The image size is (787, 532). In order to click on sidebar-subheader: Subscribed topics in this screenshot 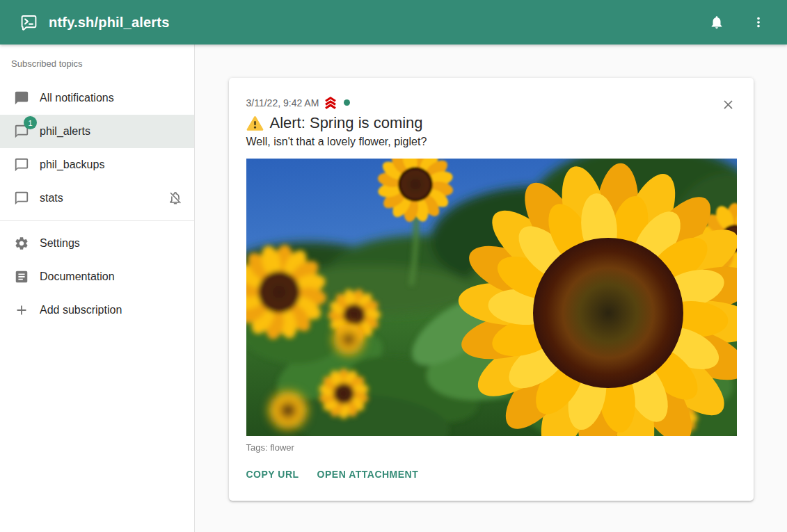, I will do `click(97, 64)`.